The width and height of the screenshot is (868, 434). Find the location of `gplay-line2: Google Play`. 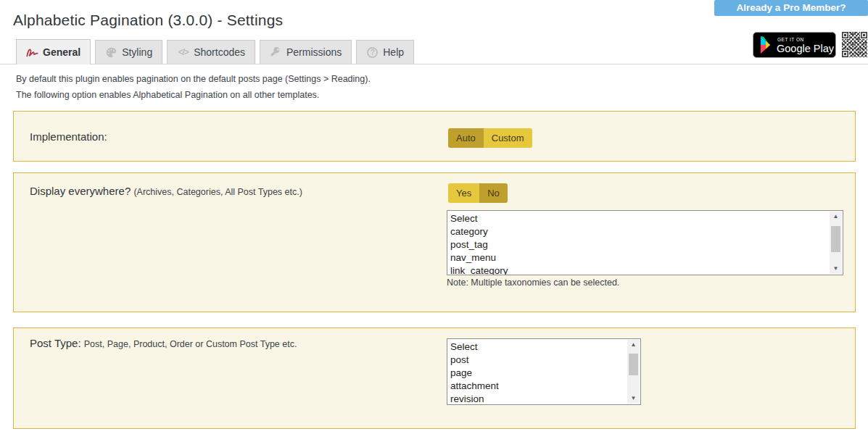

gplay-line2: Google Play is located at coordinates (806, 49).